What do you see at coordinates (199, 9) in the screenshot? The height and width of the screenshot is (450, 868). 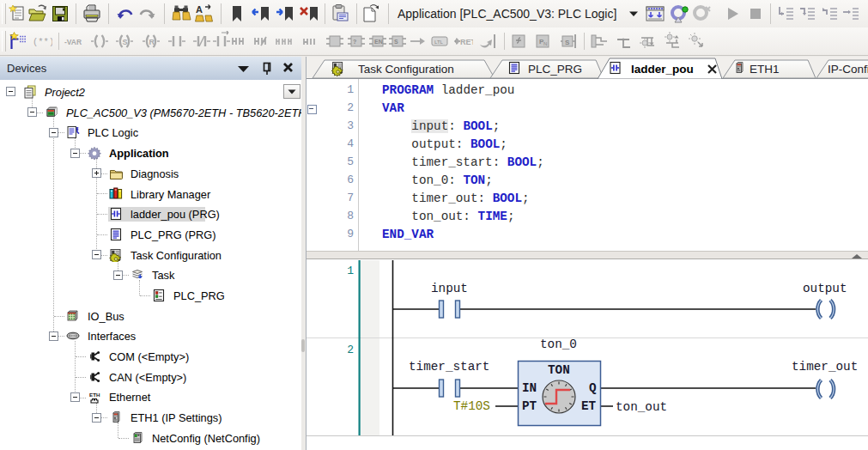 I see `svg-text: A` at bounding box center [199, 9].